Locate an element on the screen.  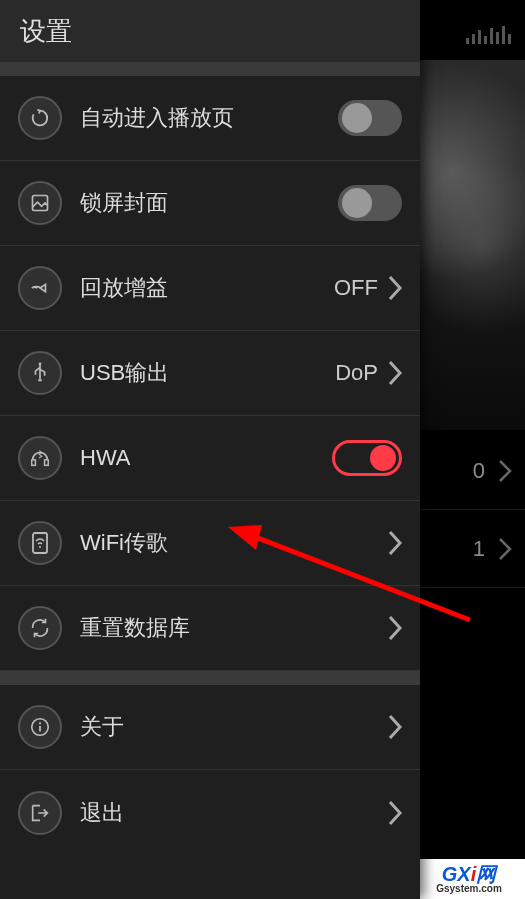
waves-icon is located at coordinates (40, 288).